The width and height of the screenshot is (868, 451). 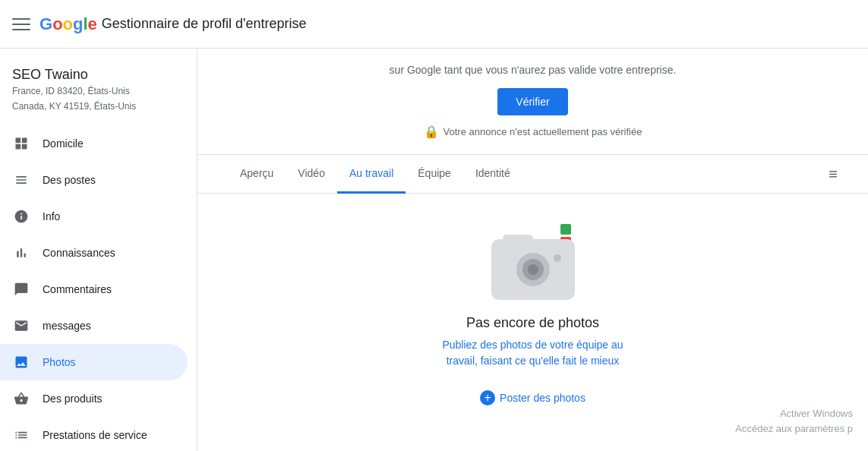 What do you see at coordinates (533, 323) in the screenshot?
I see `no-photos-title: Pas encore de photos` at bounding box center [533, 323].